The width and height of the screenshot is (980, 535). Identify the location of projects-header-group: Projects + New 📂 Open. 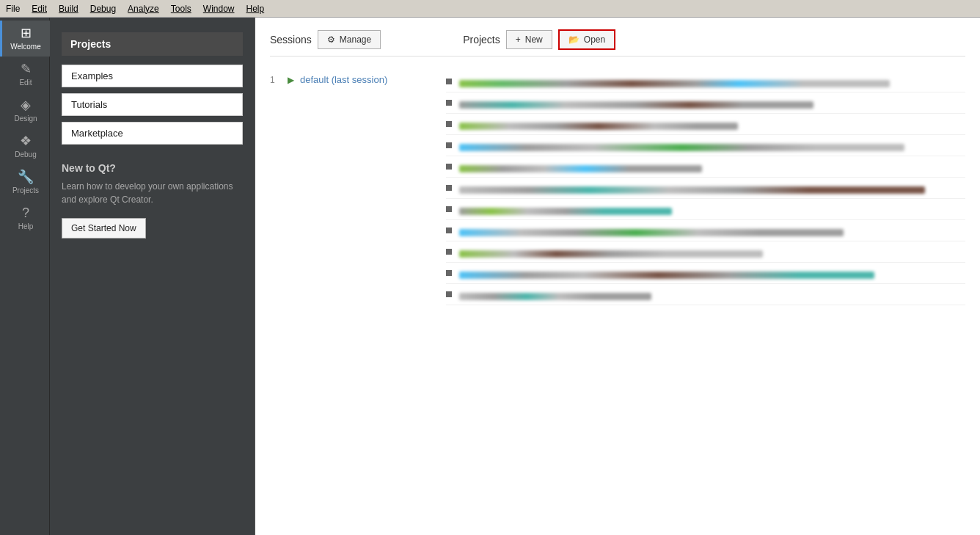
(539, 40).